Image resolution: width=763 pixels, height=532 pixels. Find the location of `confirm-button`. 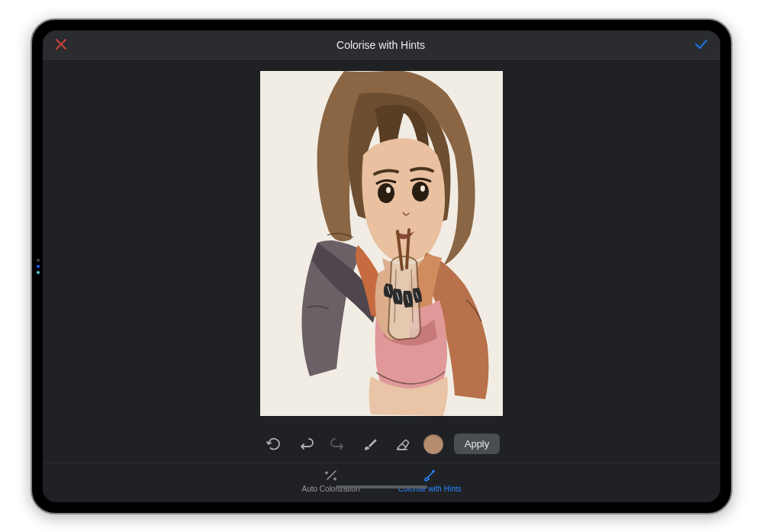

confirm-button is located at coordinates (701, 46).